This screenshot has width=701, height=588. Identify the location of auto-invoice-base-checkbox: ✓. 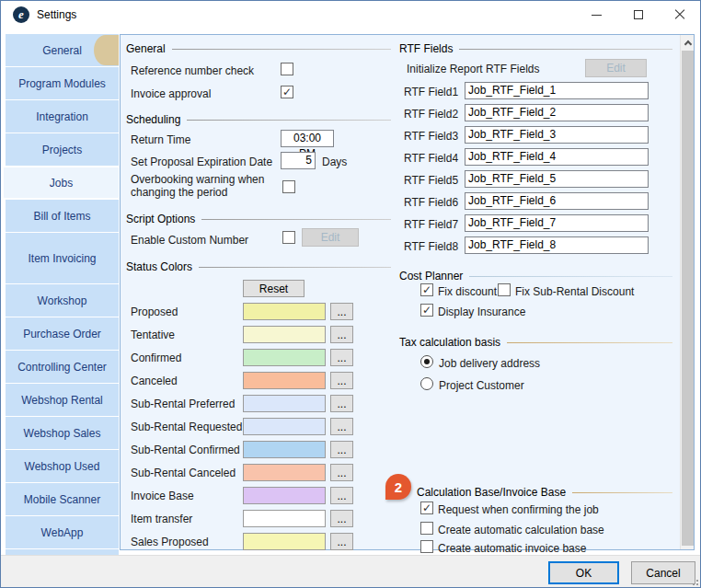
(427, 547).